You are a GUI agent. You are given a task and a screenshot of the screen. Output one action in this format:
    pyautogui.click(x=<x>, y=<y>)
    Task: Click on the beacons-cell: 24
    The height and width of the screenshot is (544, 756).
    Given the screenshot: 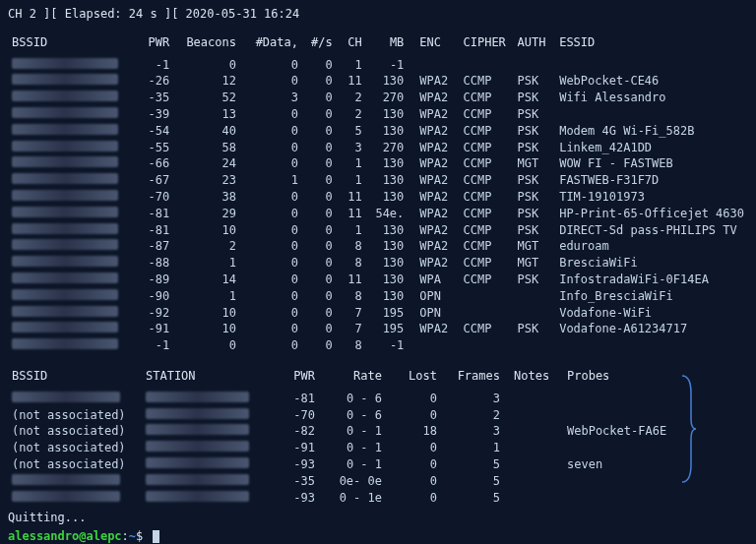 What is the action you would take?
    pyautogui.click(x=207, y=163)
    